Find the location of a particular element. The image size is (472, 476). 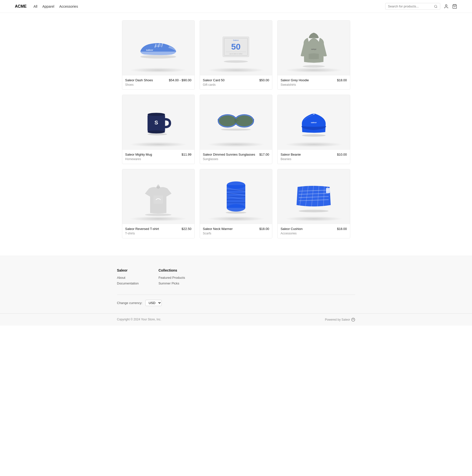

product-name-price-7: Saleor Reversed T-shirt $22.50 is located at coordinates (158, 229).